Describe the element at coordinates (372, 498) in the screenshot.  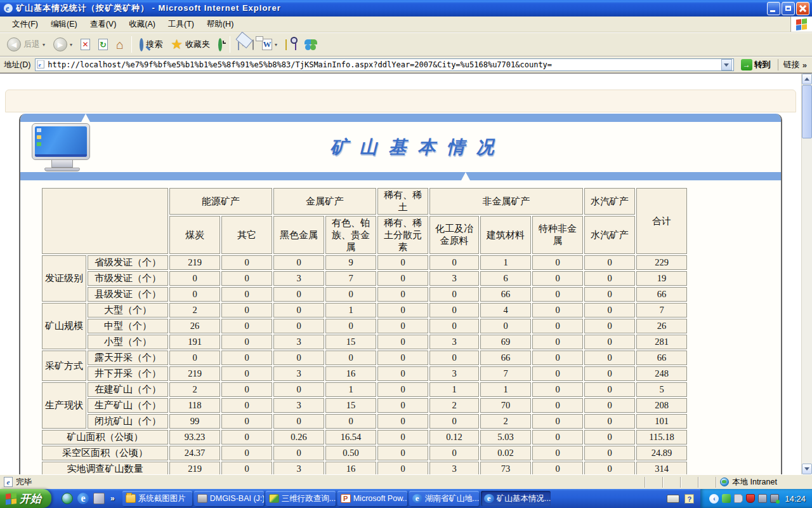
I see `taskbar-button: PMicrosoft Pow...` at that location.